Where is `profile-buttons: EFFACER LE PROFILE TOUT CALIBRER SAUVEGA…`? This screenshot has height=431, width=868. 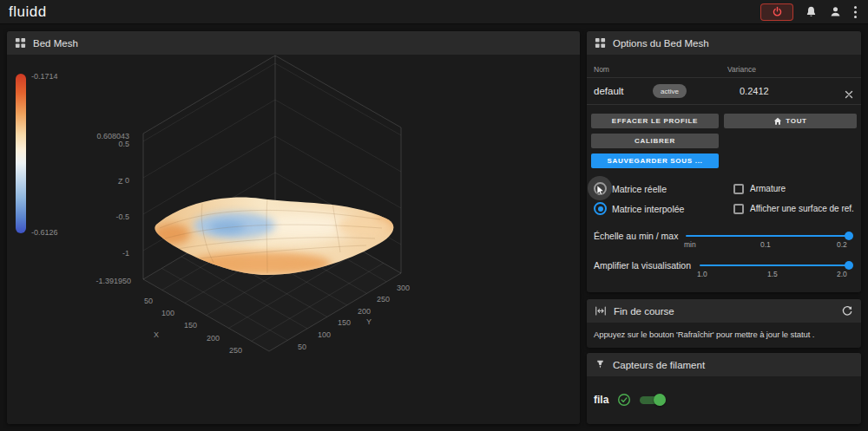
profile-buttons: EFFACER LE PROFILE TOUT CALIBRER SAUVEGA… is located at coordinates (724, 142).